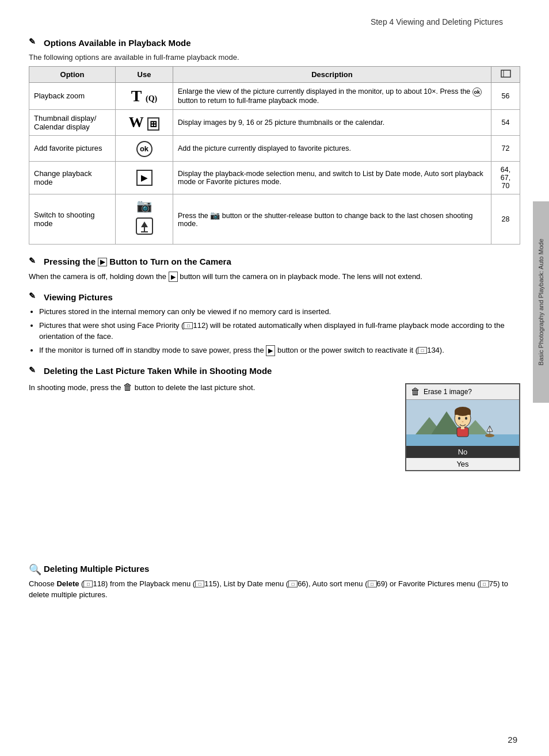 The height and width of the screenshot is (756, 549). What do you see at coordinates (333, 148) in the screenshot?
I see `desc-favorites: Add the picture currently displayed to f…` at bounding box center [333, 148].